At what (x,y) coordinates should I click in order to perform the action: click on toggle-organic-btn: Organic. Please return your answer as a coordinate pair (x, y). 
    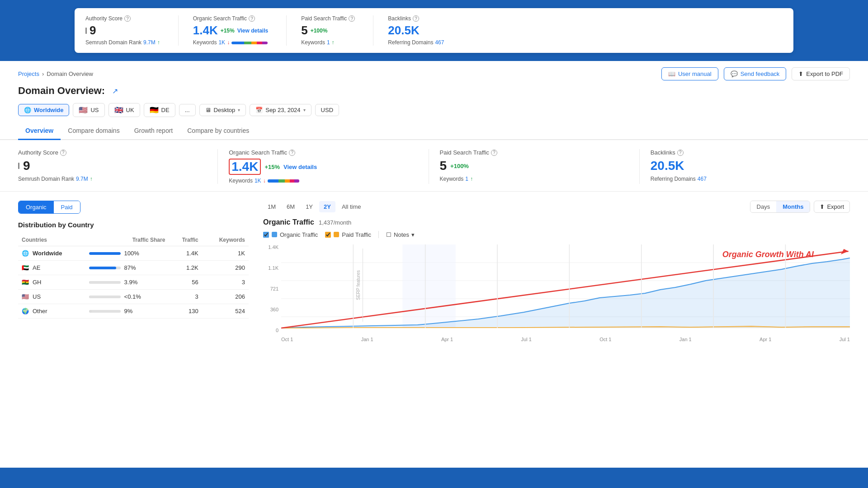
    Looking at the image, I should click on (36, 207).